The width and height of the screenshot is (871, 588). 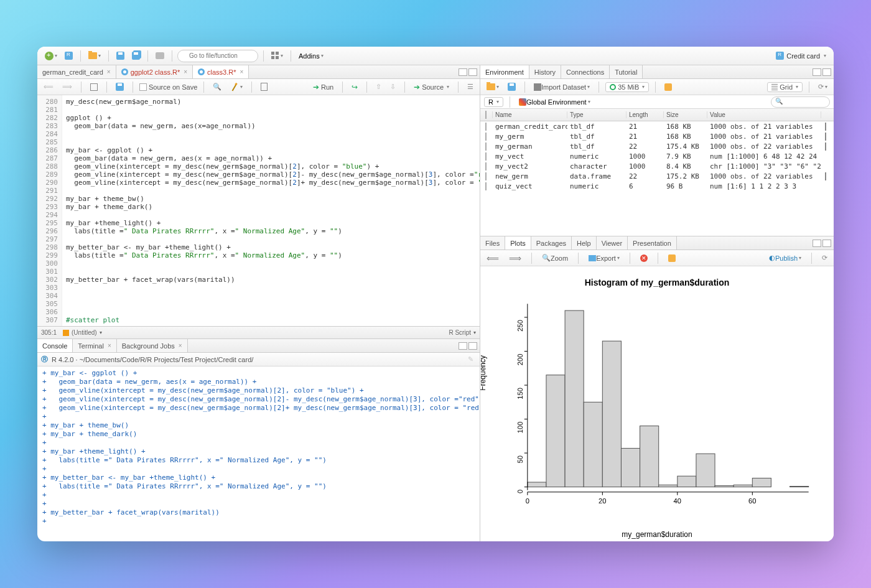 I want to click on col-length: Length, so click(x=645, y=114).